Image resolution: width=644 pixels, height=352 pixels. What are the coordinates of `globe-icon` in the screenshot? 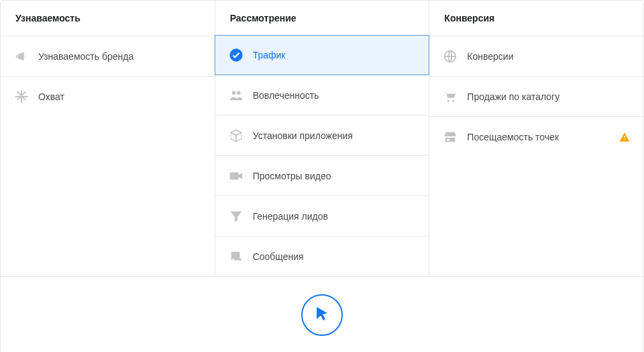 It's located at (450, 56).